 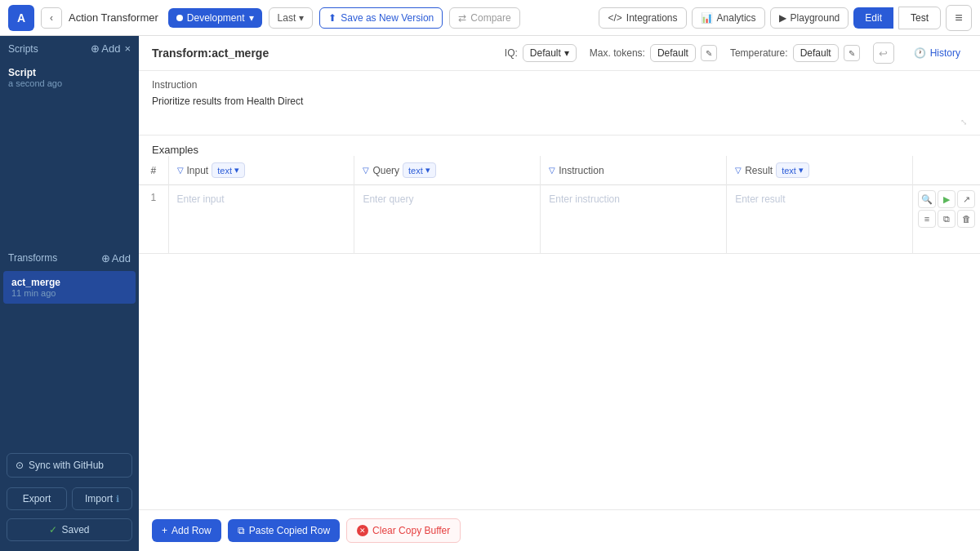 I want to click on transform-prefix: Transform:, so click(x=181, y=53).